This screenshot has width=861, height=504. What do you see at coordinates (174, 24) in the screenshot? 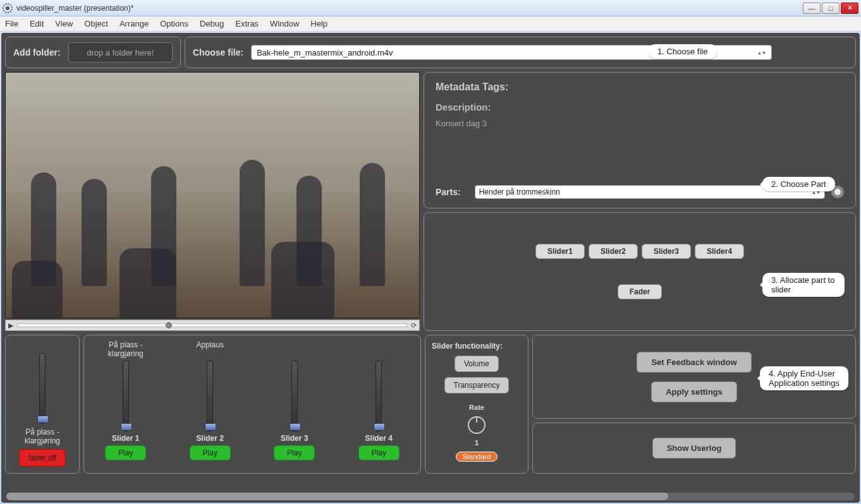
I see `menu-options: Options` at bounding box center [174, 24].